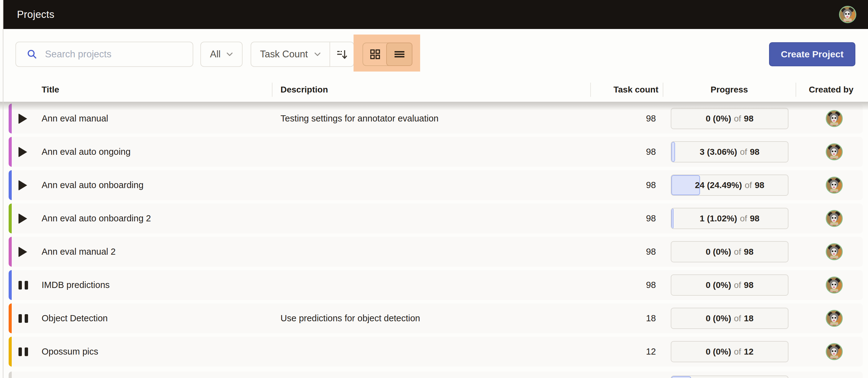 Image resolution: width=868 pixels, height=378 pixels. I want to click on project-description: Testing settings for annotator evaluatio…, so click(360, 119).